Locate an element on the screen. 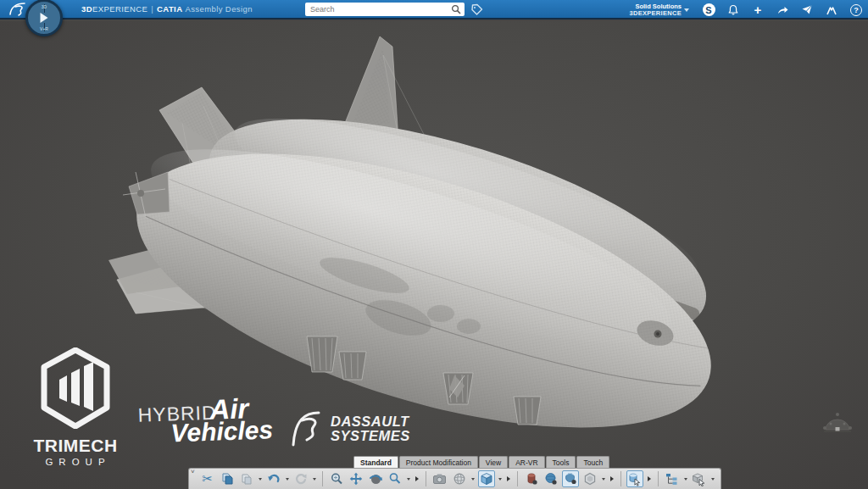 This screenshot has height=489, width=868. compass-south-label: V+R is located at coordinates (44, 29).